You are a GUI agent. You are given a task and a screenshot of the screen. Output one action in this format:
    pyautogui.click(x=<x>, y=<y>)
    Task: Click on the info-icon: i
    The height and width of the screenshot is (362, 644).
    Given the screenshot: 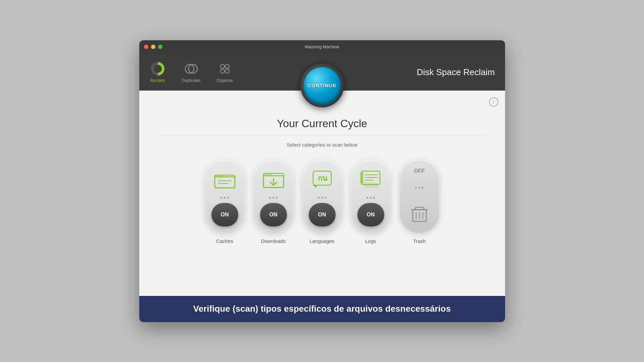 What is the action you would take?
    pyautogui.click(x=494, y=102)
    